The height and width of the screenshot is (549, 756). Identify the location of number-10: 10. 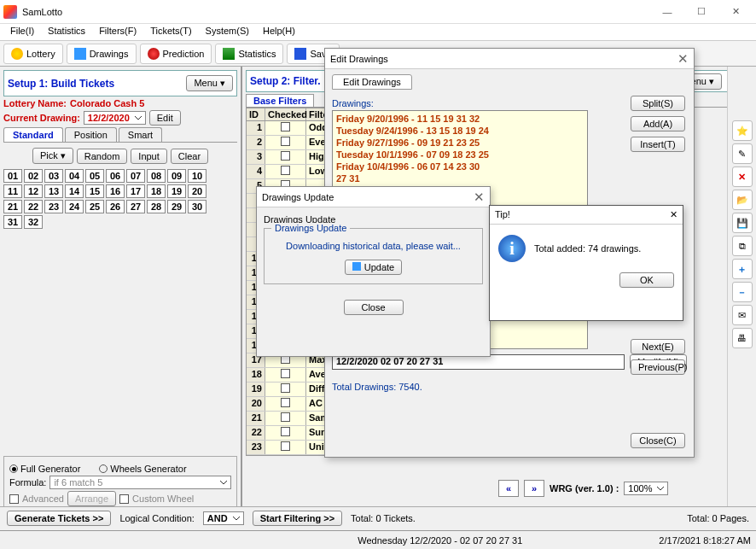
(197, 176).